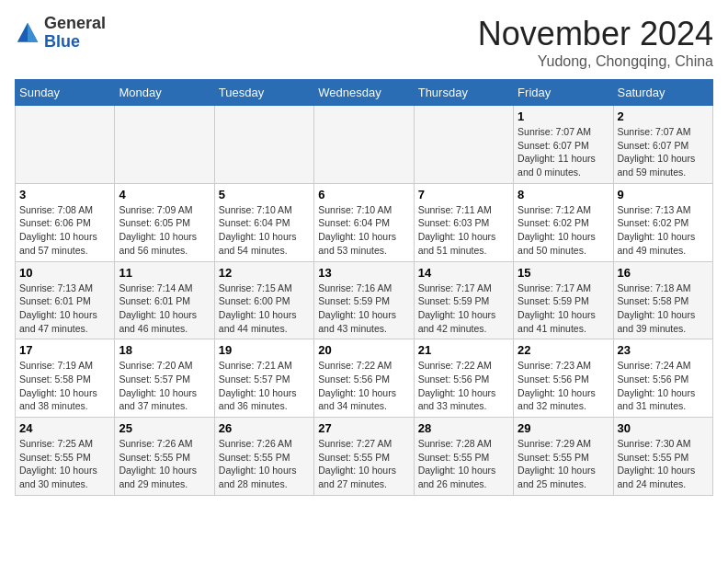 The image size is (728, 563). I want to click on day-number: 12, so click(265, 272).